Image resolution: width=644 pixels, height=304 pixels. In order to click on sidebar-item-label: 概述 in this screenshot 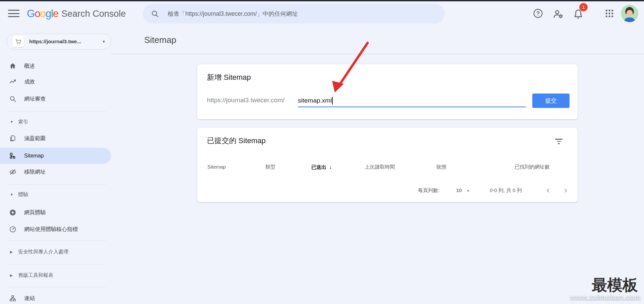, I will do `click(30, 66)`.